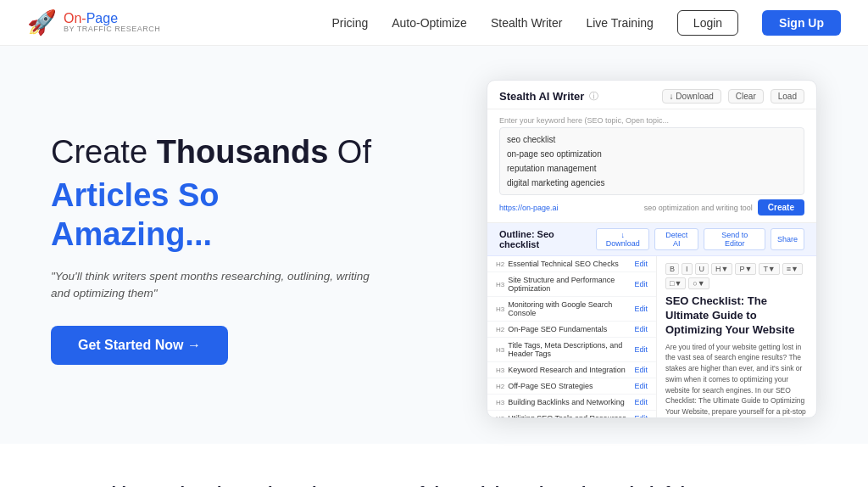 This screenshot has height=487, width=868. Describe the element at coordinates (793, 269) in the screenshot. I see `fmt-list: ≡▼` at that location.